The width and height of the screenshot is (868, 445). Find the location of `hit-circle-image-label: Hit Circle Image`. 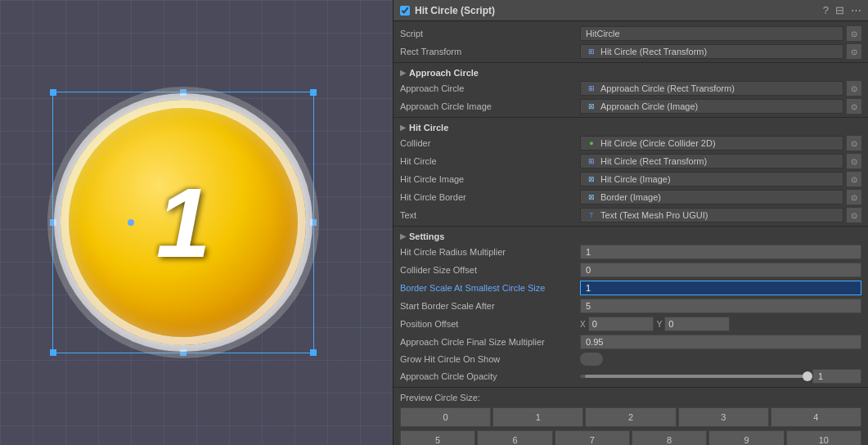

hit-circle-image-label: Hit Circle Image is located at coordinates (490, 179).